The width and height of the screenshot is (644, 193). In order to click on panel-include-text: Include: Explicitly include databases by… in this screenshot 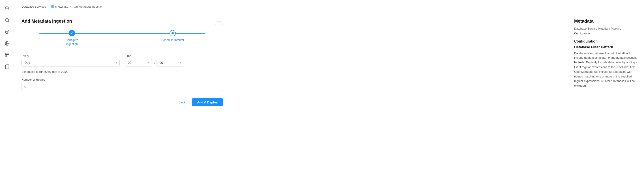, I will do `click(606, 74)`.